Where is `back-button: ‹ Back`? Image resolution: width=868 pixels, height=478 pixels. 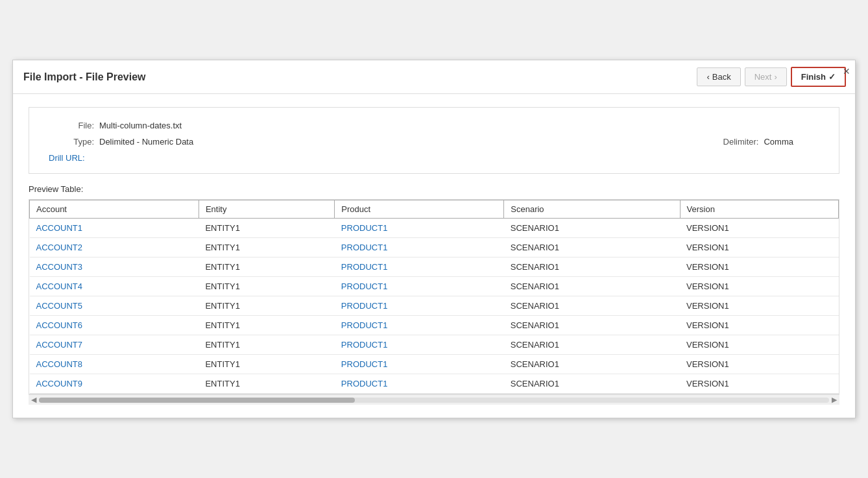 back-button: ‹ Back is located at coordinates (719, 77).